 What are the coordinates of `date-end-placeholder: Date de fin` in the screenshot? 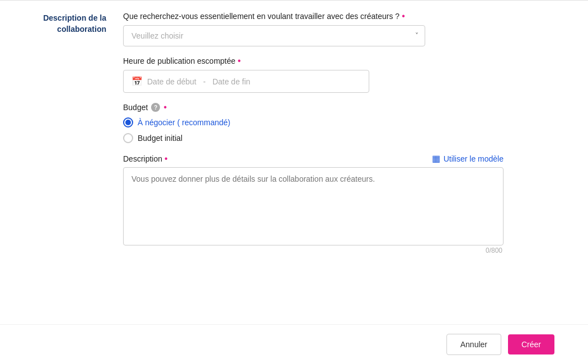 It's located at (232, 82).